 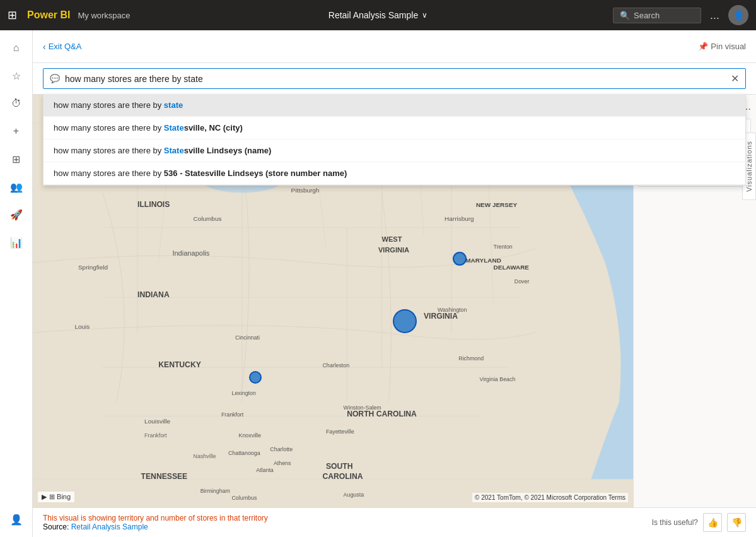 What do you see at coordinates (174, 127) in the screenshot?
I see `suggestion-highlight-1: State` at bounding box center [174, 127].